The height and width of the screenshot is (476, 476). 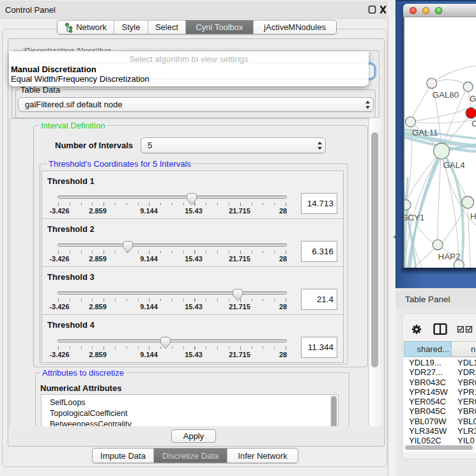 What do you see at coordinates (450, 257) in the screenshot?
I see `svg-text: HAP2` at bounding box center [450, 257].